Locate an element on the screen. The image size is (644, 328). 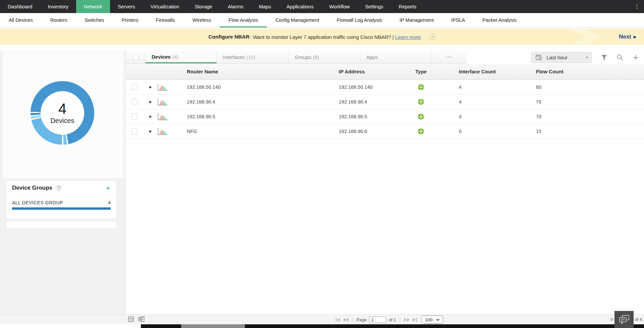
donut-device-count: 4 is located at coordinates (62, 109).